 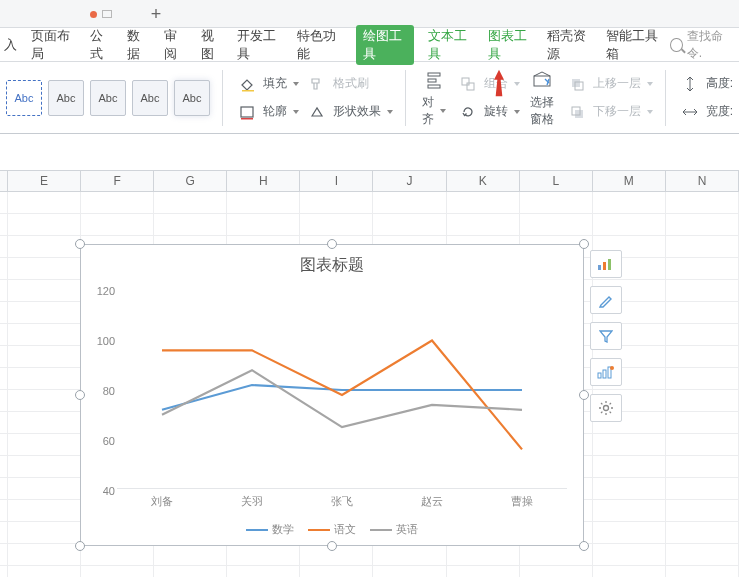 I want to click on col-header: L, so click(x=556, y=181).